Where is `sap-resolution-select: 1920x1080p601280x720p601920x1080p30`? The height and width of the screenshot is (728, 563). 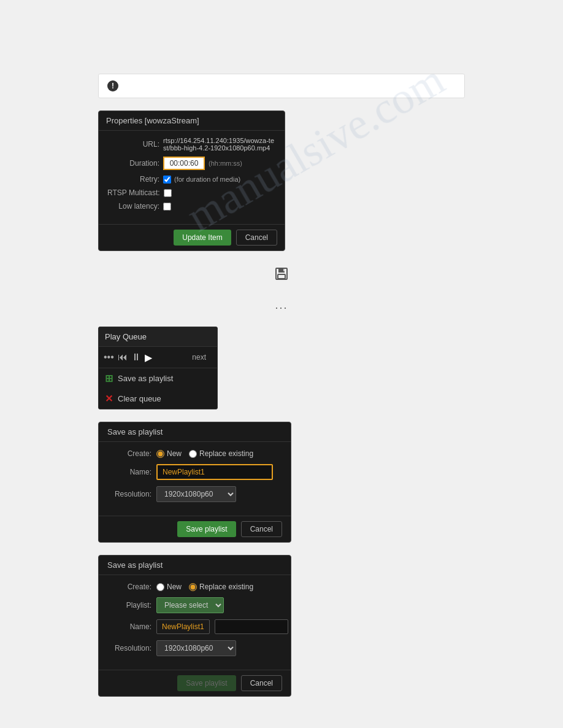
sap-resolution-select: 1920x1080p601280x720p601920x1080p30 is located at coordinates (196, 494).